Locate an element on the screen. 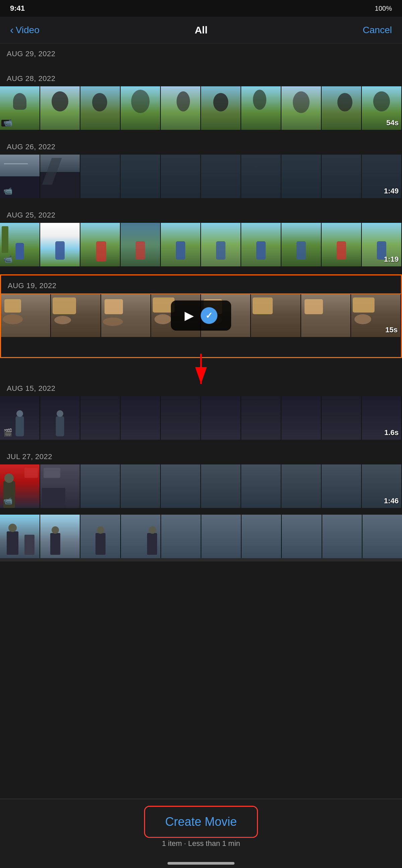 Image resolution: width=402 pixels, height=868 pixels. create-movie-button: Create Movie is located at coordinates (201, 822).